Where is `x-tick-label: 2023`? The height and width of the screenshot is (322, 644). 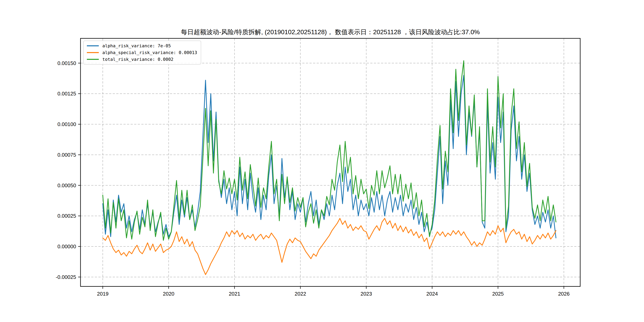
x-tick-label: 2023 is located at coordinates (366, 294).